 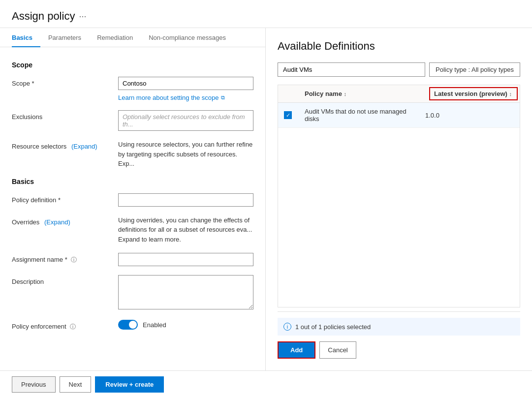 I want to click on col-name-sort-icon: ↕, so click(x=345, y=94).